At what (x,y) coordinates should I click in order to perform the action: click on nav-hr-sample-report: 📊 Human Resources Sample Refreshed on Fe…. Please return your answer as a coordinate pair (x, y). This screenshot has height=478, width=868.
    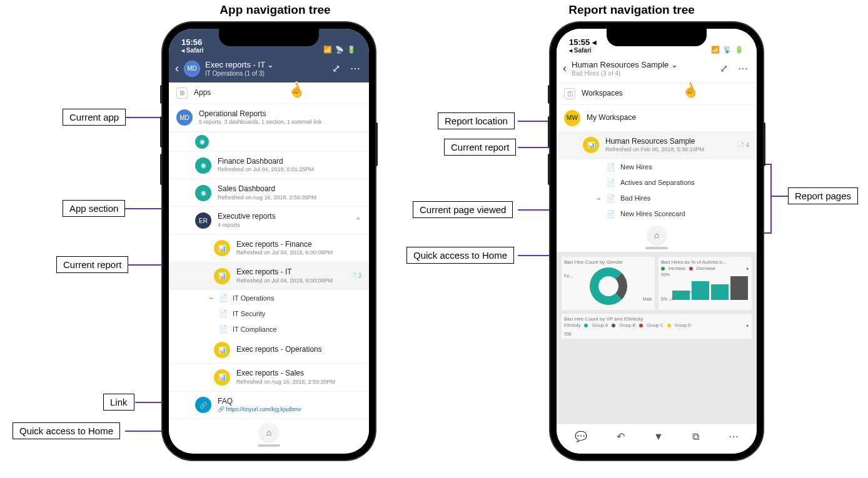
    Looking at the image, I should click on (657, 146).